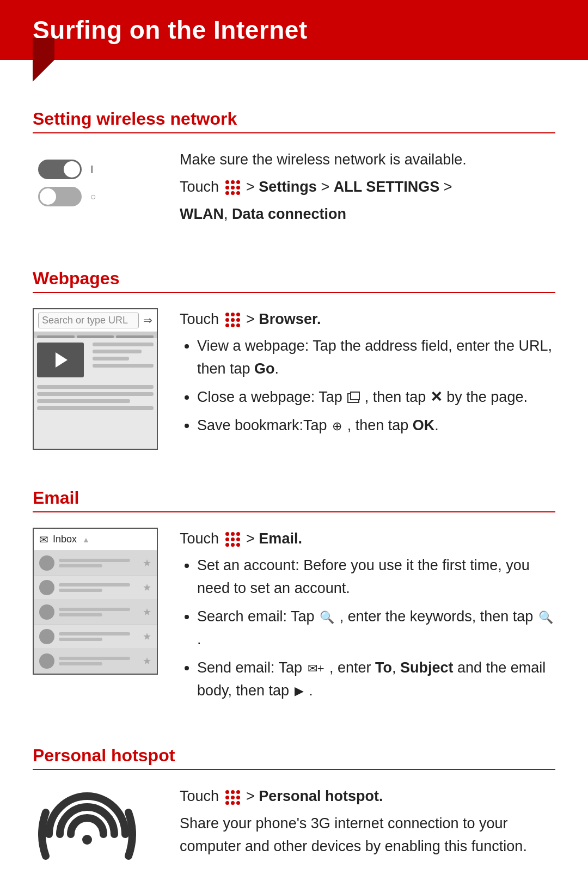 The image size is (588, 874). I want to click on bookmark-icon: ⊕, so click(337, 426).